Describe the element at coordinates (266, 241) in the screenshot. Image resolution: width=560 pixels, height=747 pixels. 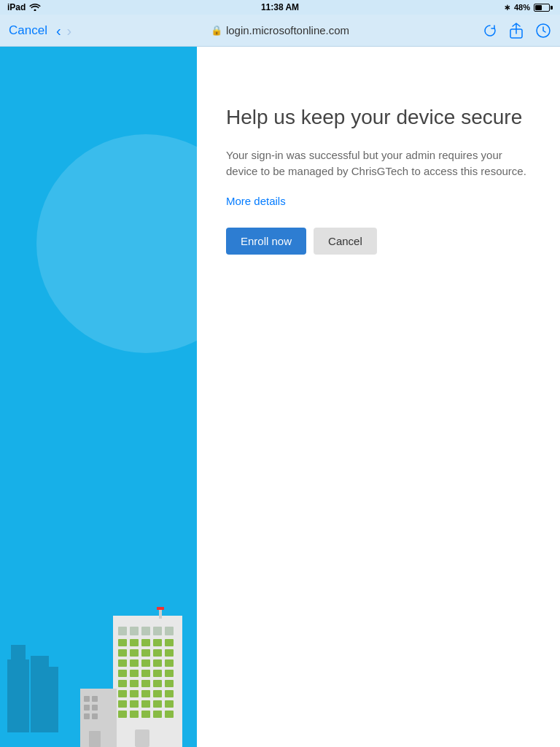
I see `enroll-now-button: Enroll now` at that location.